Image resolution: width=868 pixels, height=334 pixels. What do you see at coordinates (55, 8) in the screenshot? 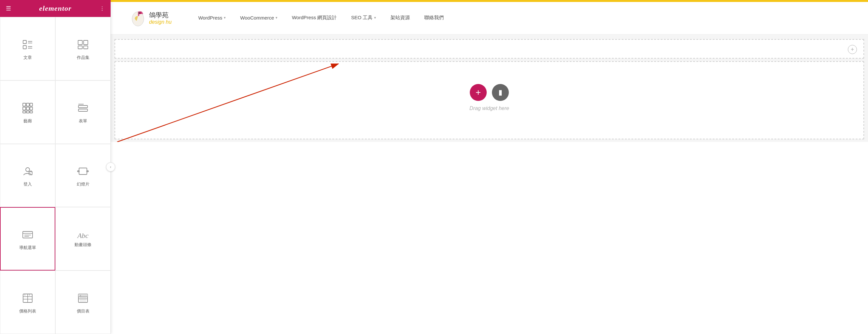
I see `sidebar-header: ☰ elementor ⋮` at bounding box center [55, 8].